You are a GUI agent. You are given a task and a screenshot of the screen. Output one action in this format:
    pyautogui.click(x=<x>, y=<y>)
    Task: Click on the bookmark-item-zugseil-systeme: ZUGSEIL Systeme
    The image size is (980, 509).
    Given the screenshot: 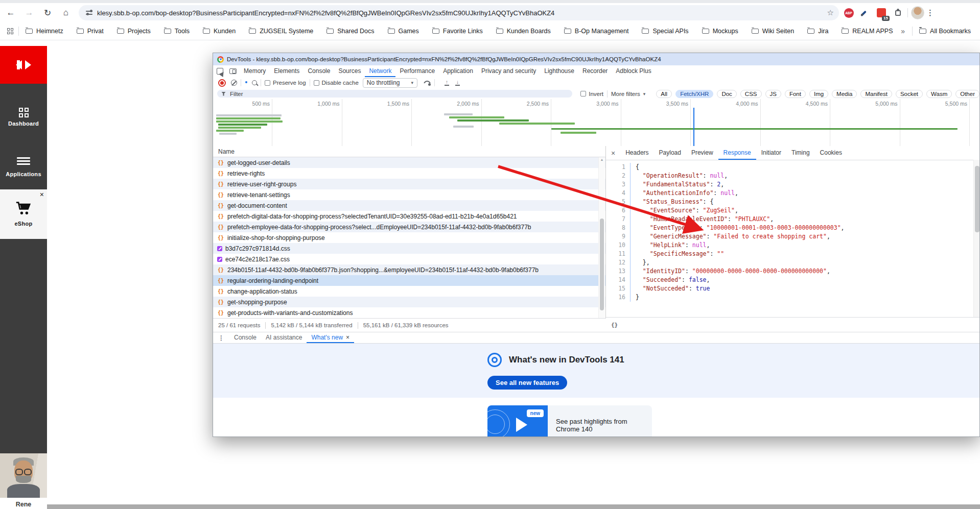 What is the action you would take?
    pyautogui.click(x=281, y=31)
    